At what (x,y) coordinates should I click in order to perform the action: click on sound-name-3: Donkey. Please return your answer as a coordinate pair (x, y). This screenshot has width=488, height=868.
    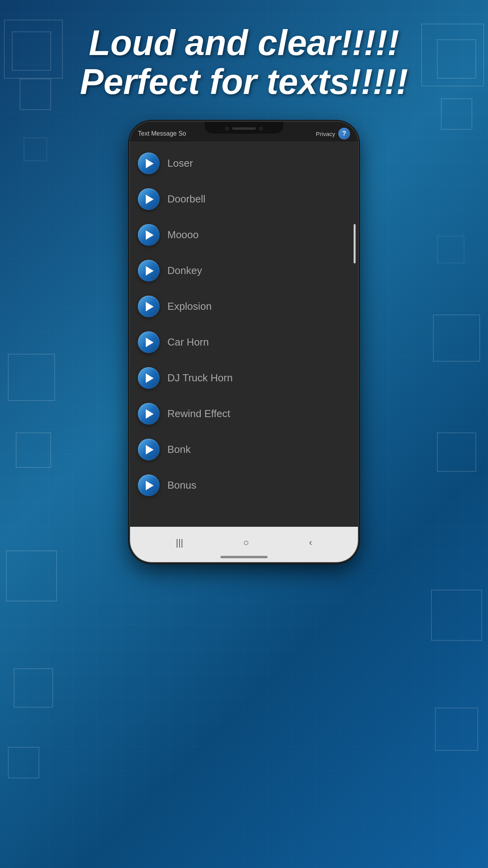
    Looking at the image, I should click on (185, 270).